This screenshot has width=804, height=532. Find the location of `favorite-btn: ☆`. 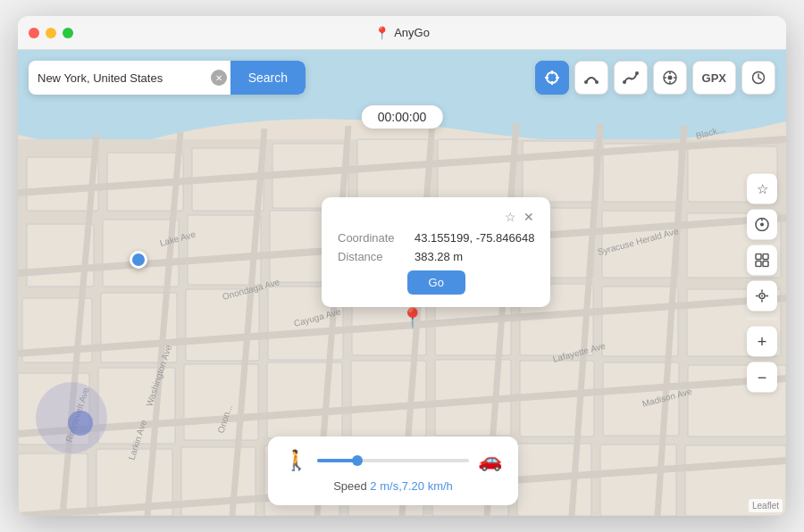

favorite-btn: ☆ is located at coordinates (762, 189).